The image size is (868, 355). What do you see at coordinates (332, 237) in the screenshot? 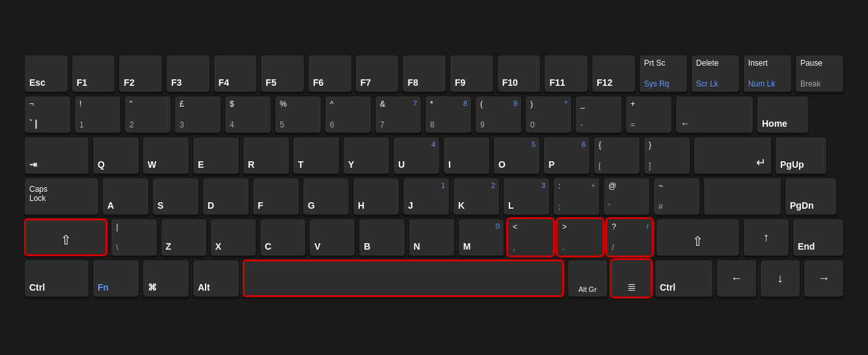
I see `key-v: V` at bounding box center [332, 237].